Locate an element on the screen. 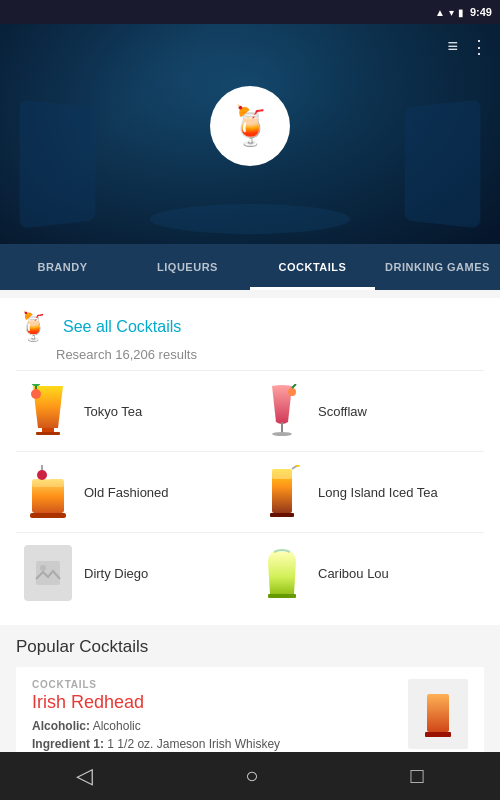 The height and width of the screenshot is (800, 500). battery-icon: ▮ is located at coordinates (461, 12).